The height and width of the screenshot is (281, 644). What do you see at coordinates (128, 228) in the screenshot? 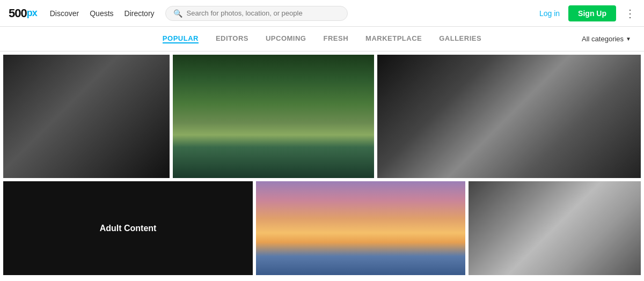
I see `adult-content-overlay: Adult Content` at bounding box center [128, 228].